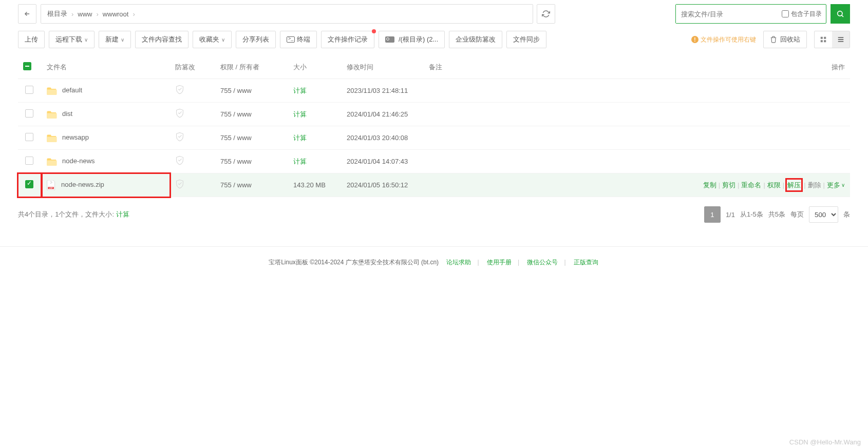 The height and width of the screenshot is (448, 868). Describe the element at coordinates (79, 161) in the screenshot. I see `file-name: node-news` at that location.